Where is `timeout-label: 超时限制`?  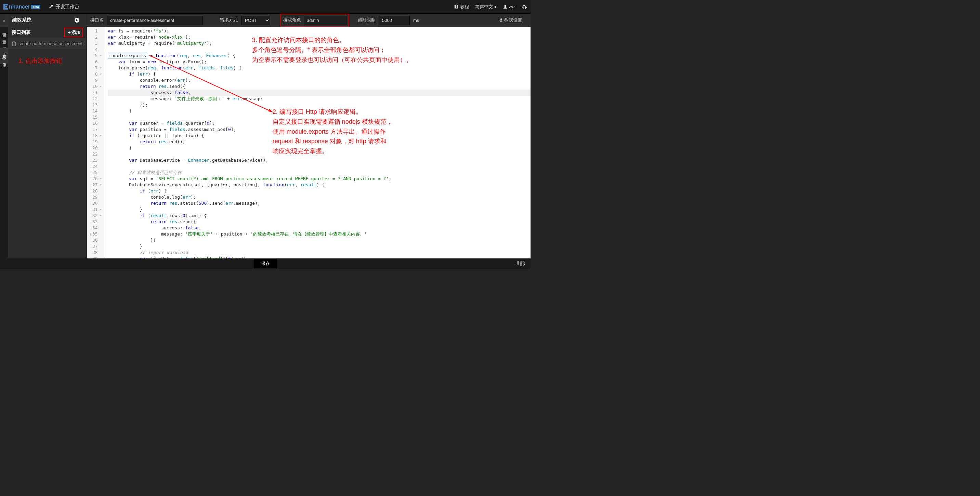
timeout-label: 超时限制 is located at coordinates (367, 20).